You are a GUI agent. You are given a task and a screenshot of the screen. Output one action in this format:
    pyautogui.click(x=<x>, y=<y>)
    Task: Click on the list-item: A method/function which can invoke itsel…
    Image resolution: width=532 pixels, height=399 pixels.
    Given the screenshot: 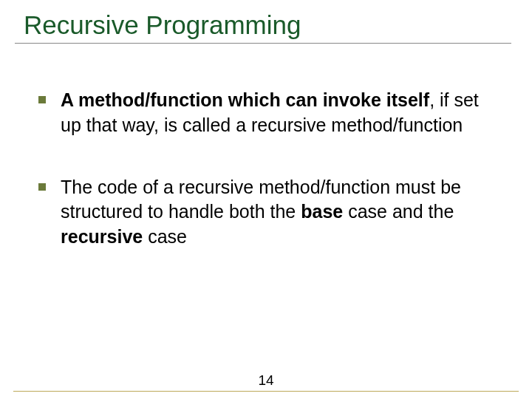 What is the action you would take?
    pyautogui.click(x=271, y=113)
    